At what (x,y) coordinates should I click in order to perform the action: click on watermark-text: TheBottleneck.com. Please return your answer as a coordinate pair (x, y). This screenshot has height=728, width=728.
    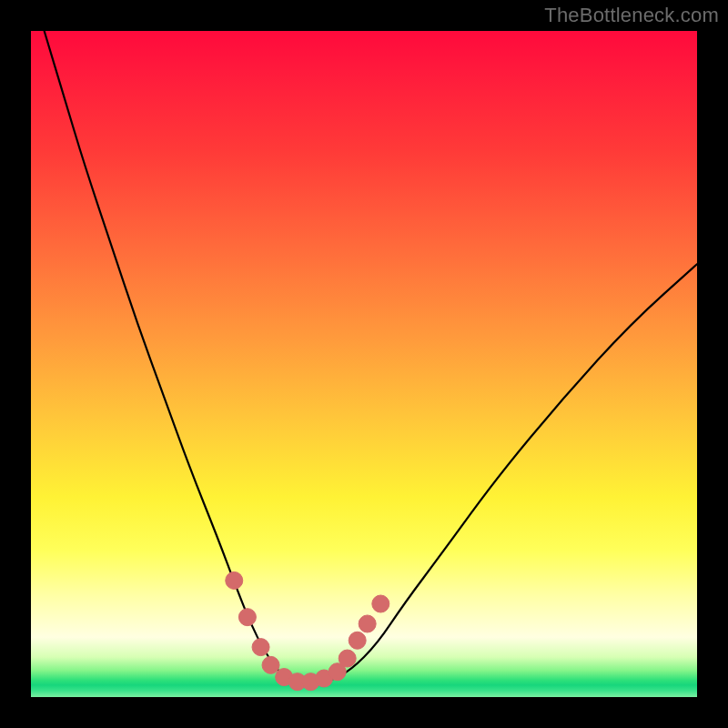
    Looking at the image, I should click on (632, 15).